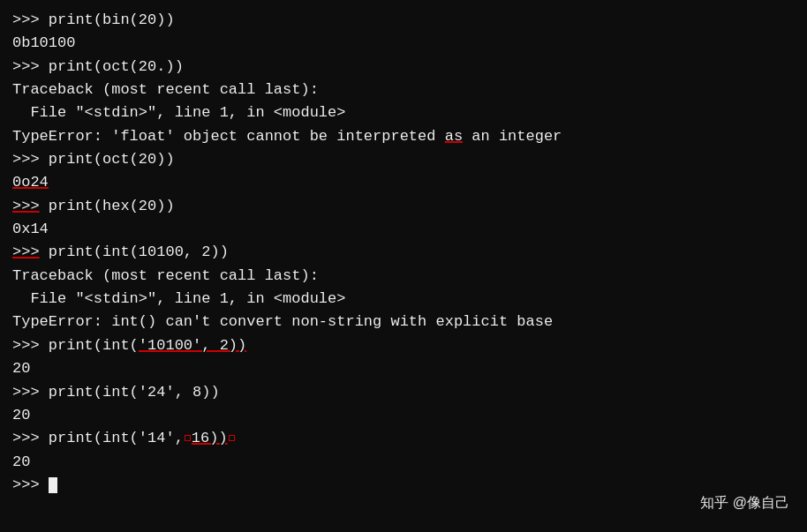 This screenshot has width=807, height=532. What do you see at coordinates (231, 438) in the screenshot?
I see `sel-box-right` at bounding box center [231, 438].